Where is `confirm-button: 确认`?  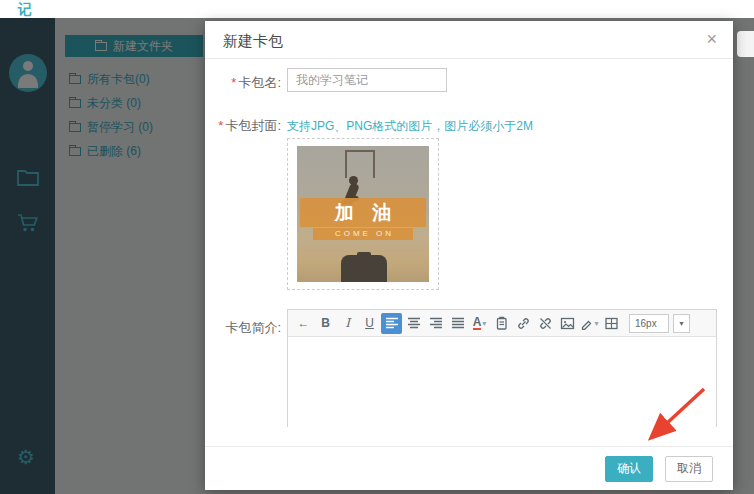 confirm-button: 确认 is located at coordinates (629, 469).